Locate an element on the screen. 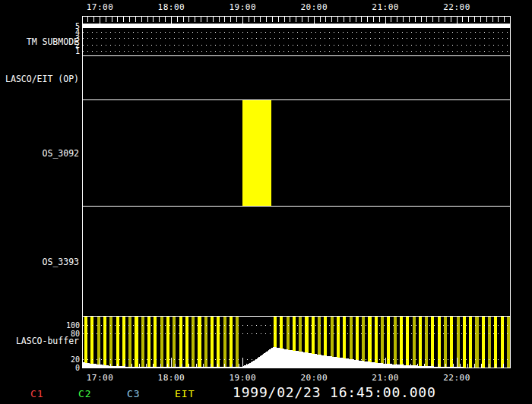  bottom-hour-label: 20:00 is located at coordinates (314, 378).